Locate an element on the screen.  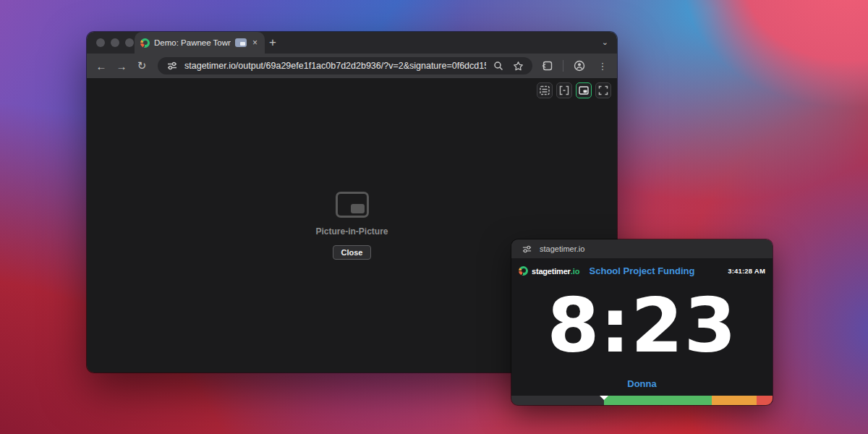
tab-strip: Demo: Pawnee Townhall | × + ⌄ is located at coordinates (352, 43).